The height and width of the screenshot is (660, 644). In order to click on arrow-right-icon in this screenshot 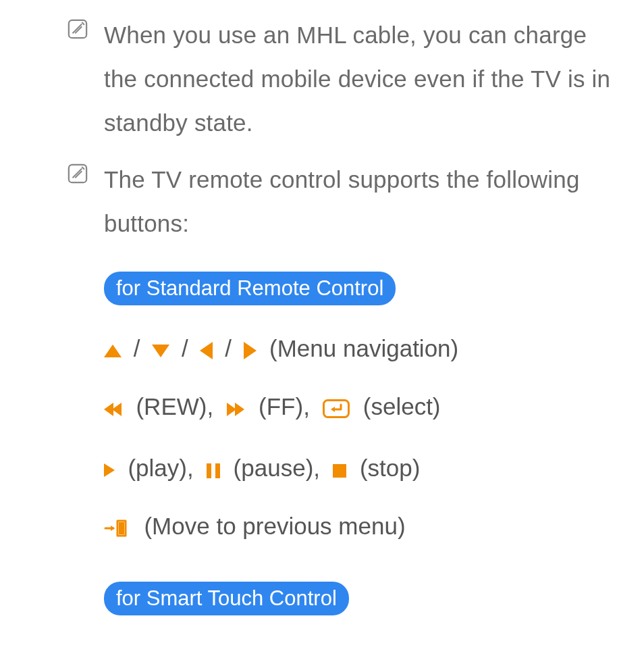, I will do `click(250, 351)`.